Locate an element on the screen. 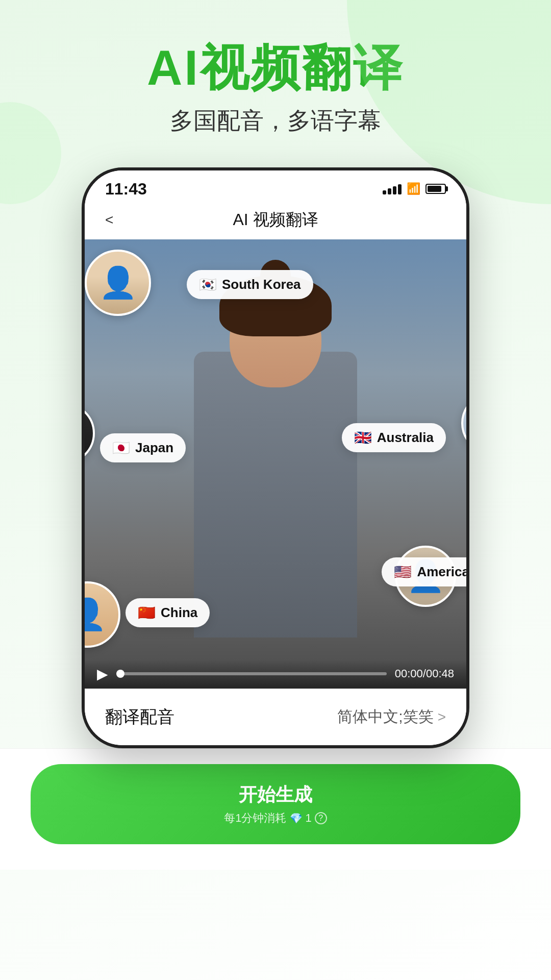  video-controls: ▶ 00:00/00:48 is located at coordinates (276, 674).